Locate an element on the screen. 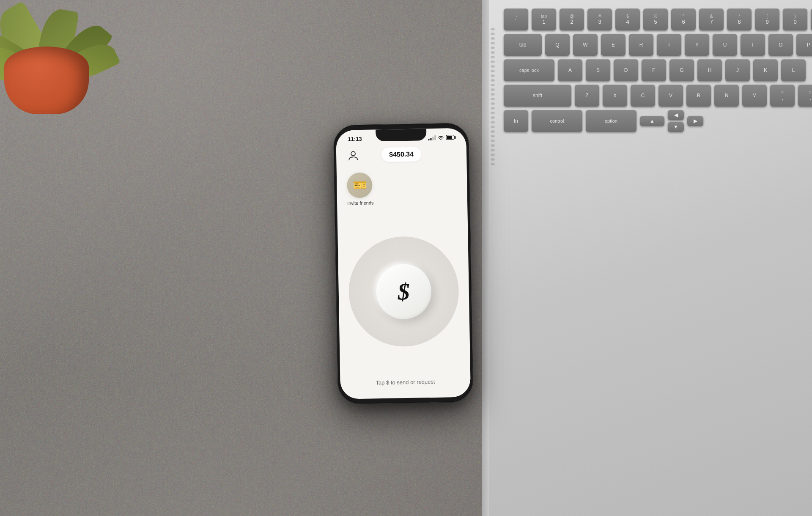 Image resolution: width=812 pixels, height=516 pixels. key-a: A is located at coordinates (570, 70).